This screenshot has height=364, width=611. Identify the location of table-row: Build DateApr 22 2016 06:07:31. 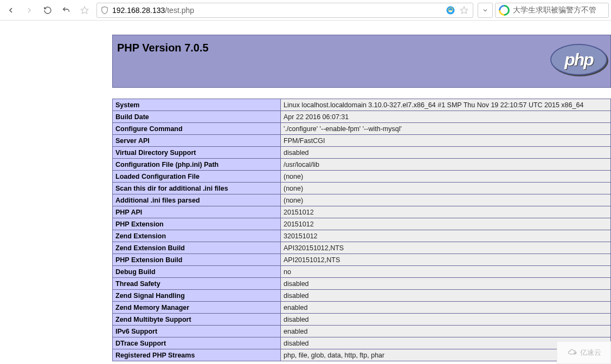
(362, 117).